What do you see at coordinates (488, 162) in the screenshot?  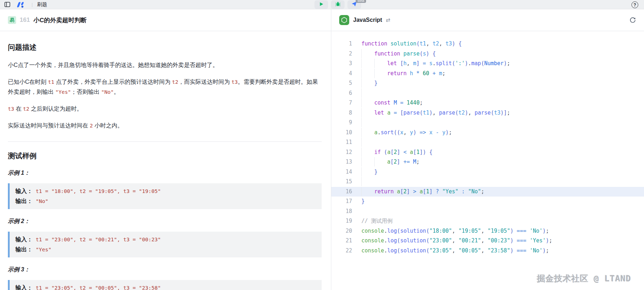 I see `code-line: 13a[2] += M;` at bounding box center [488, 162].